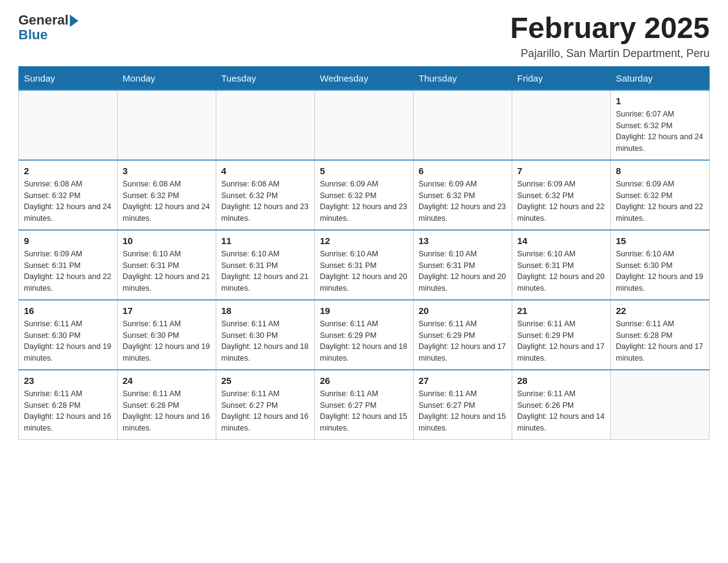 Image resolution: width=728 pixels, height=563 pixels. Describe the element at coordinates (69, 195) in the screenshot. I see `calendar-cell: 2Sunrise: 6:08 AMSunset: 6:32 PMDaylight…` at that location.